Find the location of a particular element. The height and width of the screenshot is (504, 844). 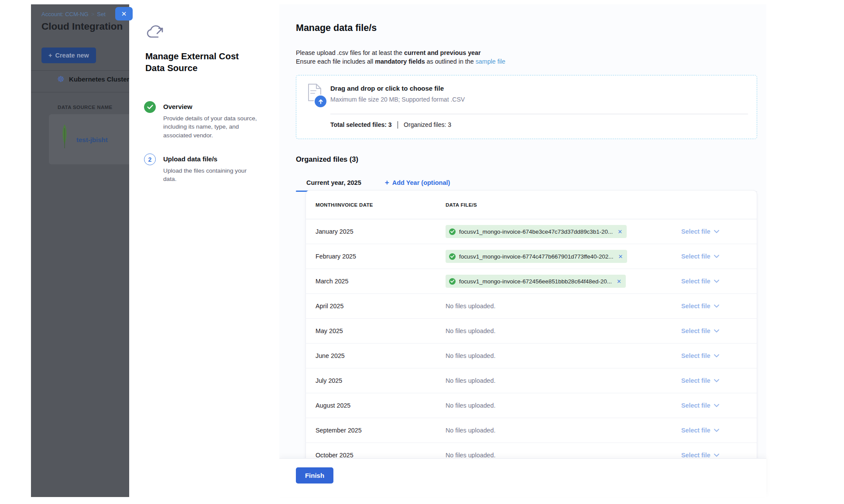

table-row: August 2025No files uploaded.Select file is located at coordinates (532, 405).